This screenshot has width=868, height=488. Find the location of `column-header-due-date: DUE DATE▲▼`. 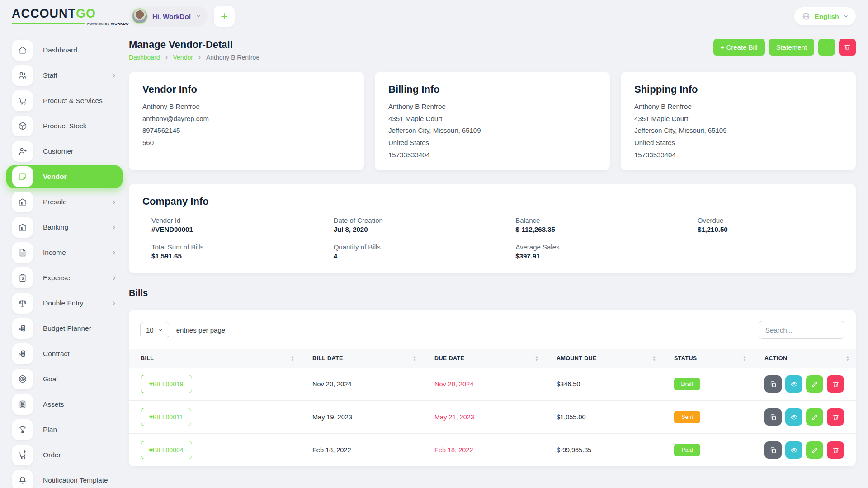

column-header-due-date: DUE DATE▲▼ is located at coordinates (484, 358).